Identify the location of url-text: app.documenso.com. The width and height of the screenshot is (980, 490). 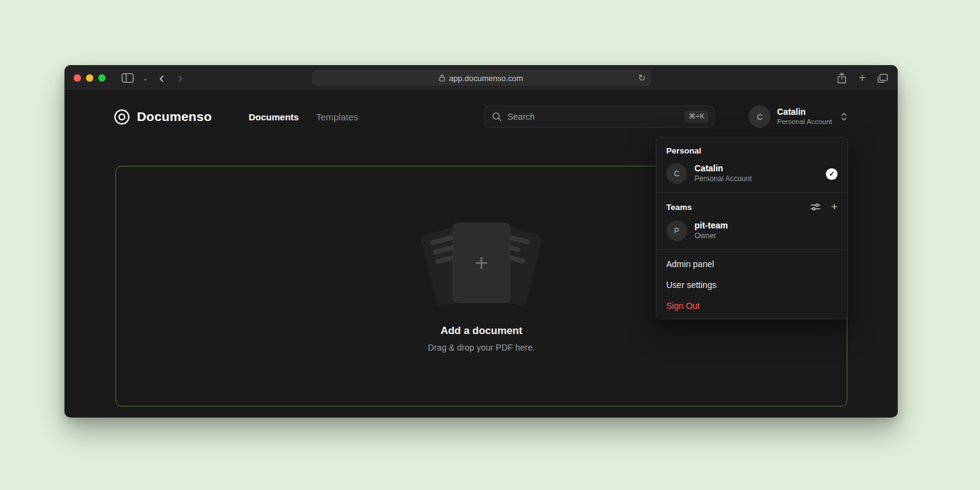
(486, 79).